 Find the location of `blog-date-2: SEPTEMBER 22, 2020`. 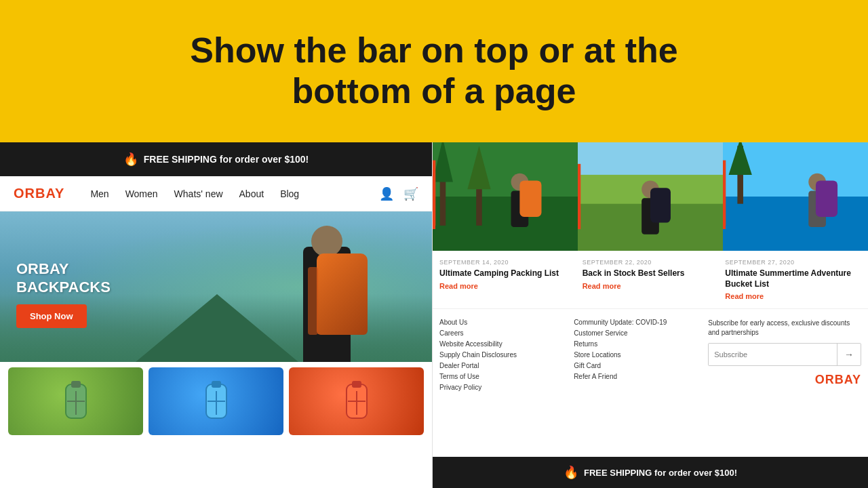

blog-date-2: SEPTEMBER 22, 2020 is located at coordinates (651, 262).